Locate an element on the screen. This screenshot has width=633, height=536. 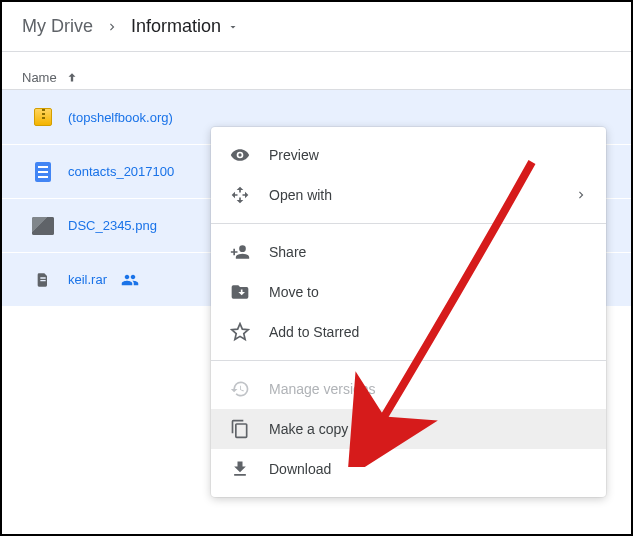
menu-manage-versions: Manage versions is located at coordinates (408, 389).